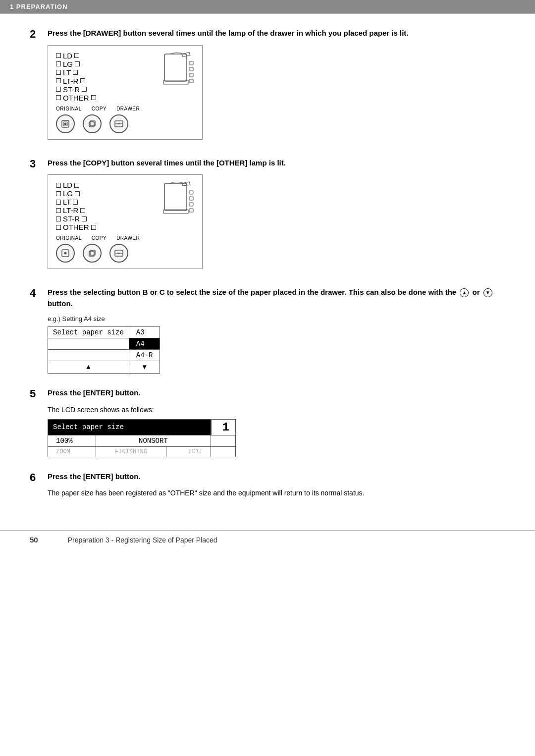  I want to click on step-3-number: 3, so click(39, 164).